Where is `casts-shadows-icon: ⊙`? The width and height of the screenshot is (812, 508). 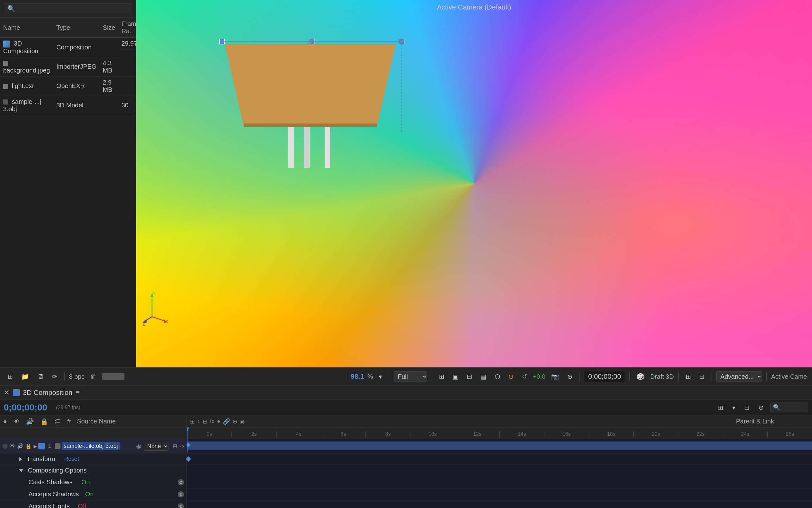 casts-shadows-icon: ⊙ is located at coordinates (181, 482).